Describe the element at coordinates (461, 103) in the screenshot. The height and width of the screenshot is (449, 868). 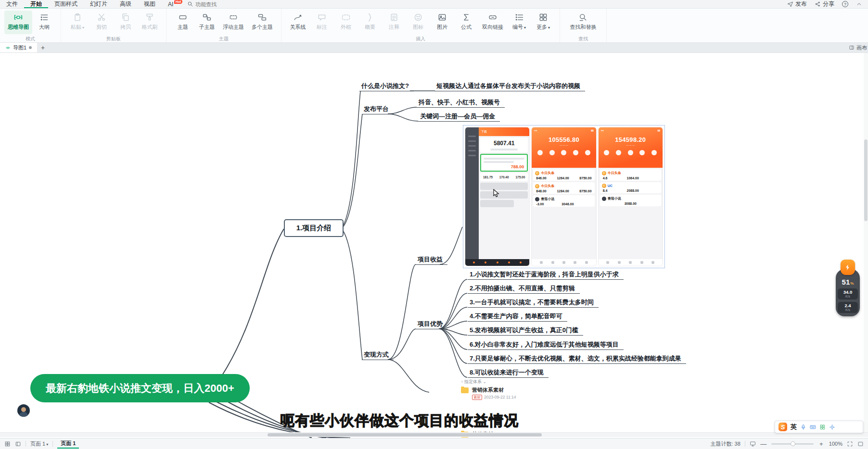
I see `node-platform-child-1: 抖音、快手、小红书、视频号` at that location.